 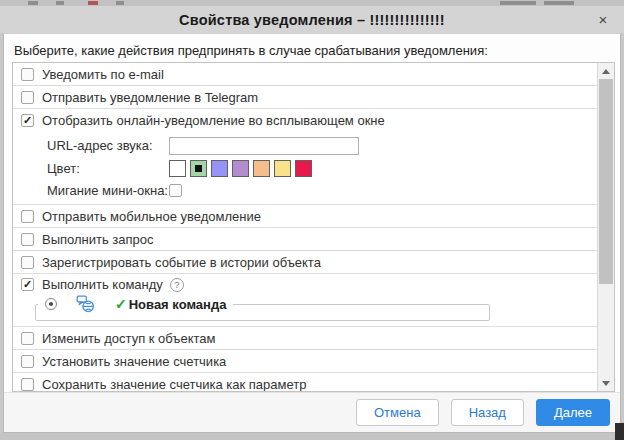 I want to click on intro-text: Выберите, какие действия предпринять в с…, so click(x=317, y=50).